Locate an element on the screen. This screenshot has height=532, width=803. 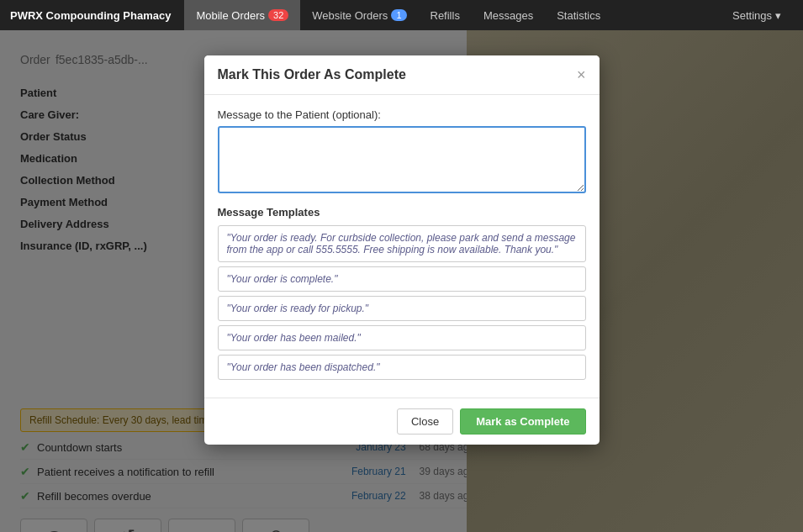
nav-settings: Settings ▾ is located at coordinates (757, 15).